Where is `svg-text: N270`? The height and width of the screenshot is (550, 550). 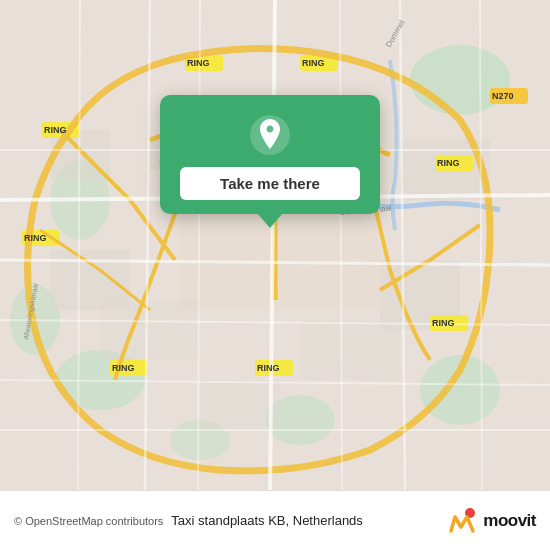 svg-text: N270 is located at coordinates (503, 96).